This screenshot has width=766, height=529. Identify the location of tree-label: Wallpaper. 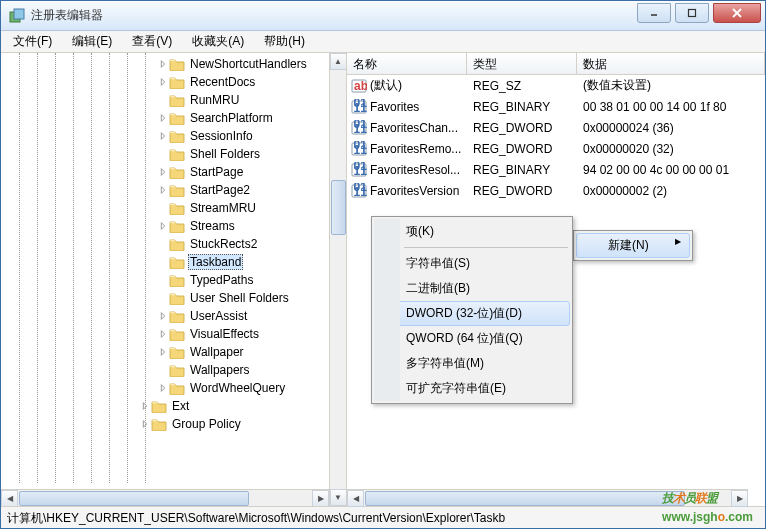
(217, 352).